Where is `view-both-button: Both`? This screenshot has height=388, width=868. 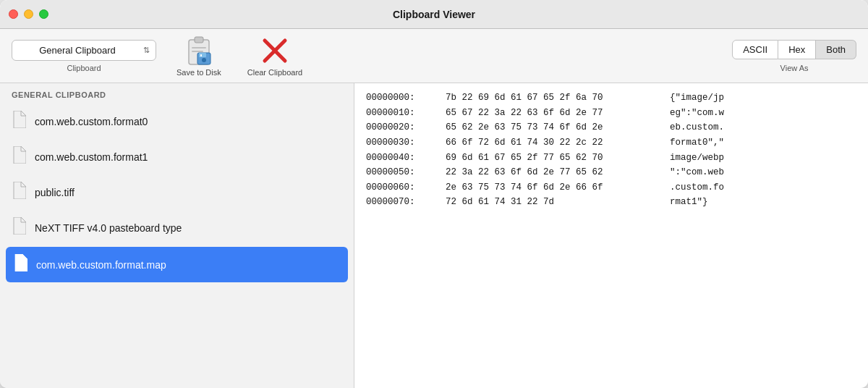 view-both-button: Both is located at coordinates (836, 49).